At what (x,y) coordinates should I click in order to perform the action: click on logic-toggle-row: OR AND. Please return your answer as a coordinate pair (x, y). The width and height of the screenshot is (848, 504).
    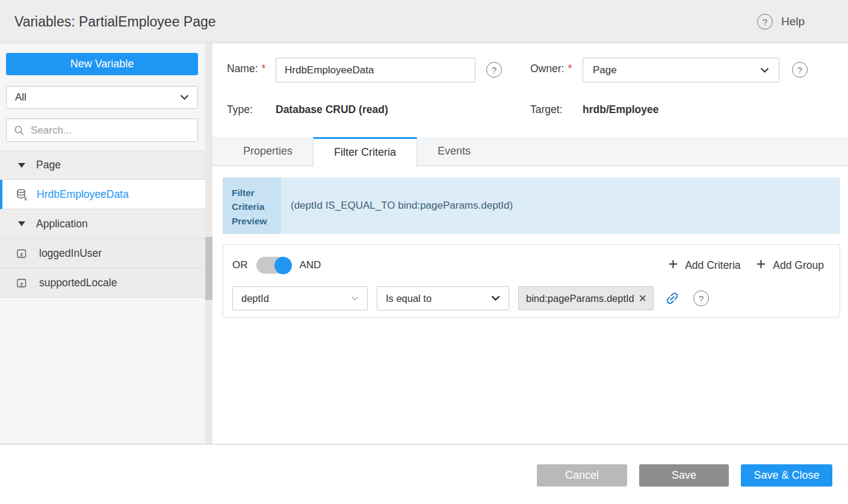
    Looking at the image, I should click on (277, 265).